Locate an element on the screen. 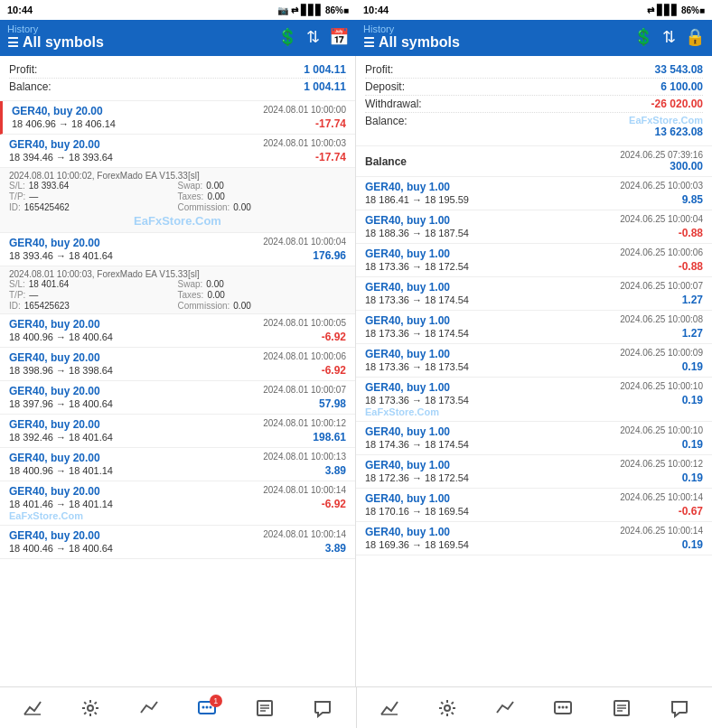  left-trade-2-detail-grid: S/L: 18 401.64 Swap: 0.00 T/P: — Taxes: … is located at coordinates (177, 294).